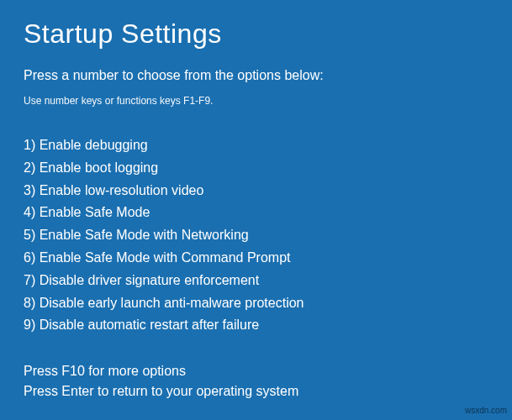 The width and height of the screenshot is (512, 420). Describe the element at coordinates (161, 371) in the screenshot. I see `more-options-line: Press F10 for more options` at that location.